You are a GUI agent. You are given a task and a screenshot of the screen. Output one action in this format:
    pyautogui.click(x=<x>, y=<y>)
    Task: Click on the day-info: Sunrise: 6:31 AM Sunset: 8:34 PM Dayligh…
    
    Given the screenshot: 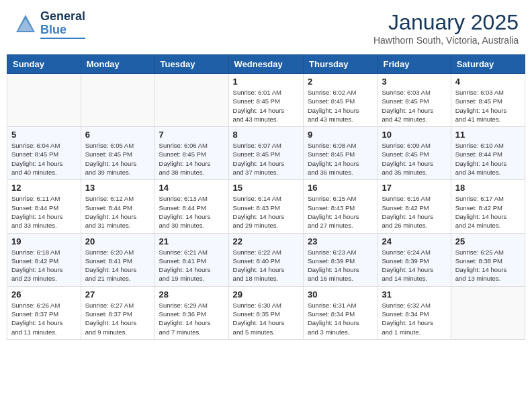 What is the action you would take?
    pyautogui.click(x=340, y=318)
    